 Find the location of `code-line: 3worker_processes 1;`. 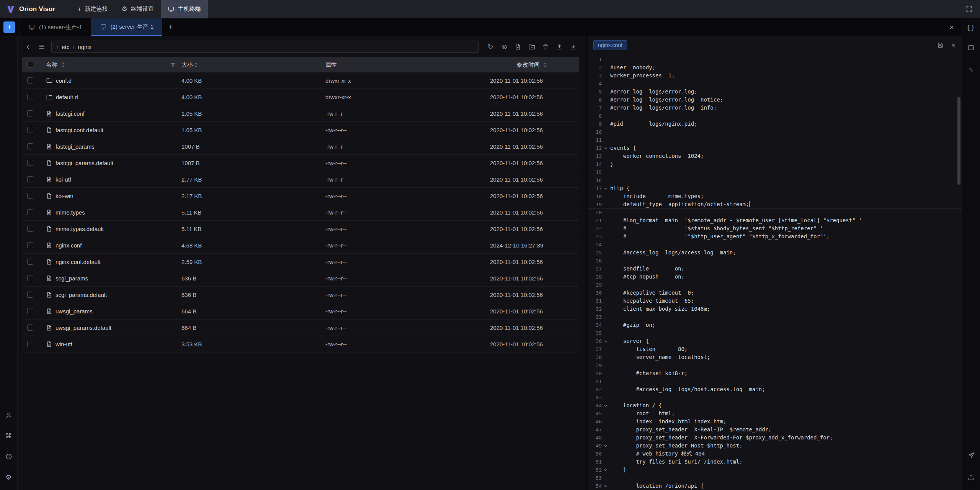

code-line: 3worker_processes 1; is located at coordinates (775, 76).